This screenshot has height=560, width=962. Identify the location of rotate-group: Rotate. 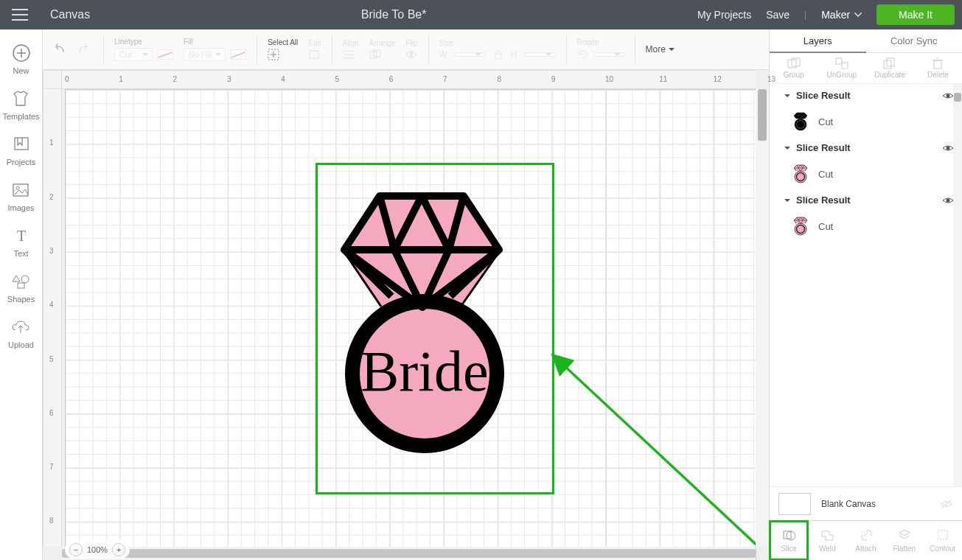
(601, 49).